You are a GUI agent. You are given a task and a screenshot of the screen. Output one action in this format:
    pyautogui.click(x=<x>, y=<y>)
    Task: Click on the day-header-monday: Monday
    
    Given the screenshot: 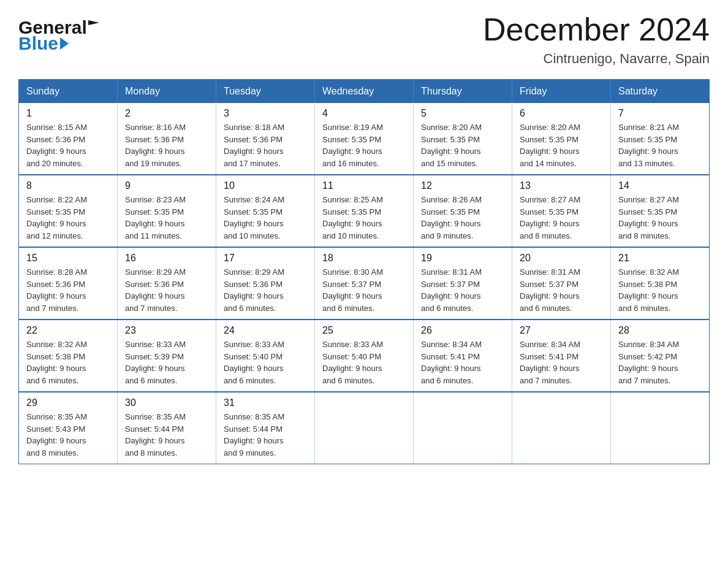 What is the action you would take?
    pyautogui.click(x=167, y=92)
    